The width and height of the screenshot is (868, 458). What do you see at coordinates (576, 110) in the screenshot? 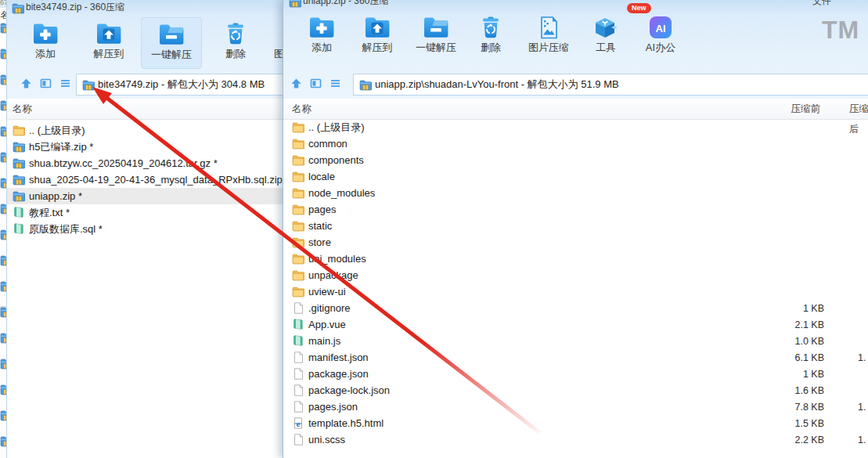
I see `list-header: 名称 压缩前 压缩后` at bounding box center [576, 110].